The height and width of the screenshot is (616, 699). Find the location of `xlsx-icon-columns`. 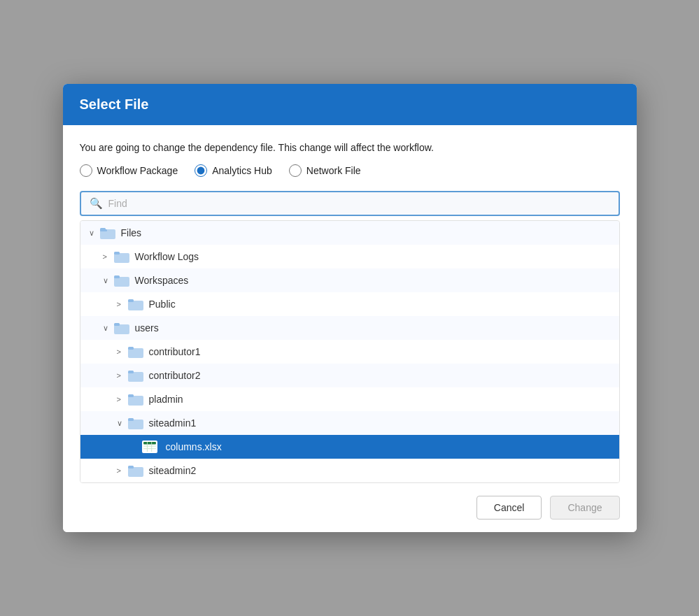

xlsx-icon-columns is located at coordinates (150, 447).